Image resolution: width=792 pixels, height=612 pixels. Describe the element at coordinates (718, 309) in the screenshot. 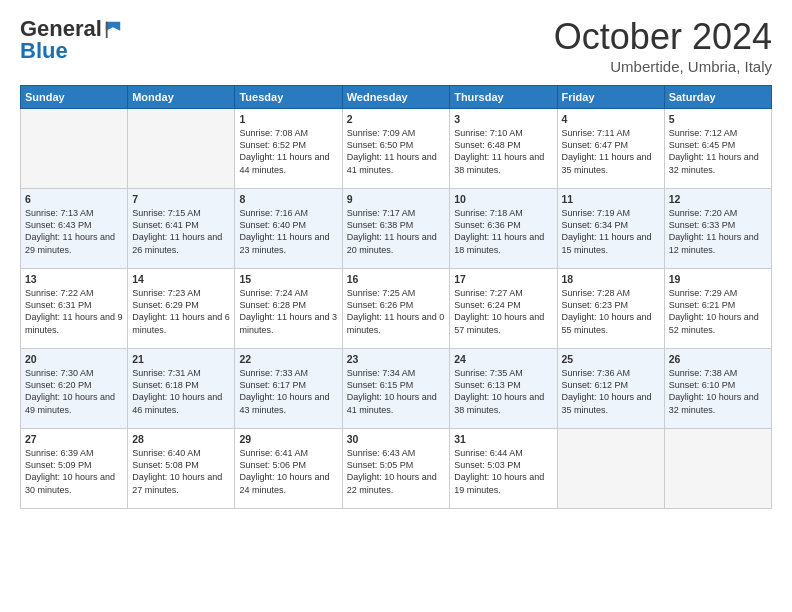

I see `table-row: 19Sunrise: 7:29 AMSunset: 6:21 PMDayligh…` at that location.